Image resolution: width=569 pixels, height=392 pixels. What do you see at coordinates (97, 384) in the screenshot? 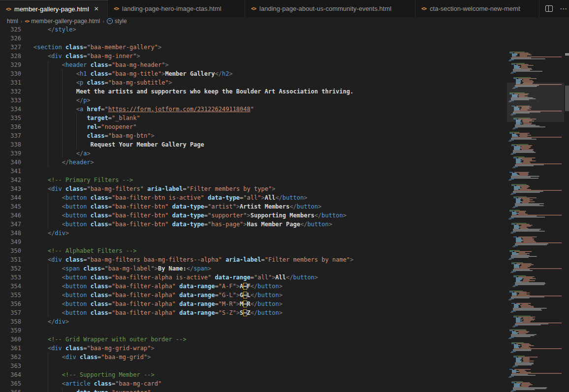
I see `code-line: <article class="baa-mg-card"` at bounding box center [97, 384].